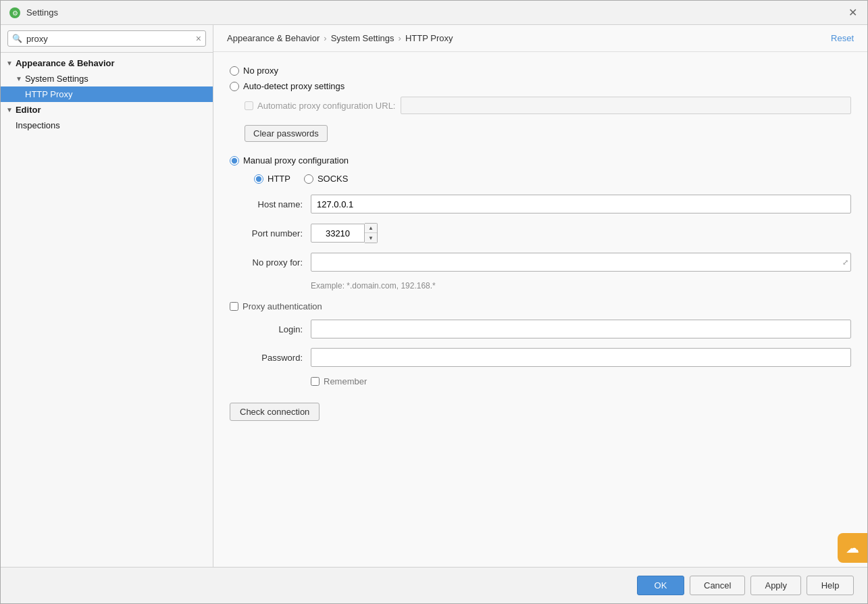 The width and height of the screenshot is (868, 604). What do you see at coordinates (315, 381) in the screenshot?
I see `remember-checkbox` at bounding box center [315, 381].